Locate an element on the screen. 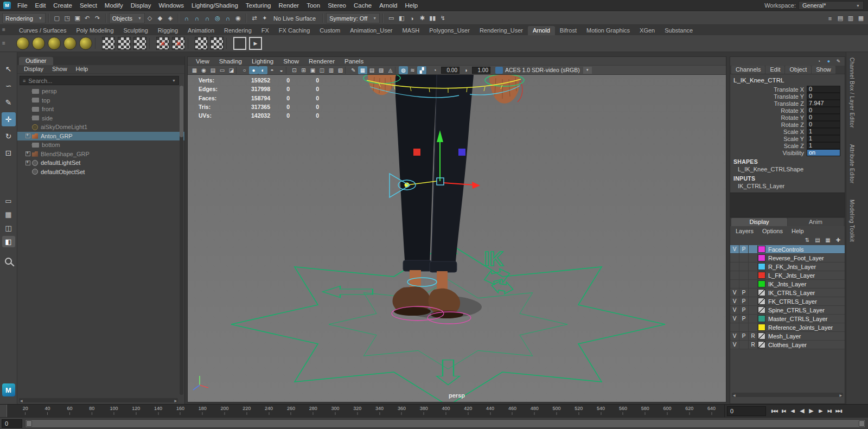 Image resolution: width=868 pixels, height=429 pixels. scroll-left-icon: ◀ is located at coordinates (735, 395).